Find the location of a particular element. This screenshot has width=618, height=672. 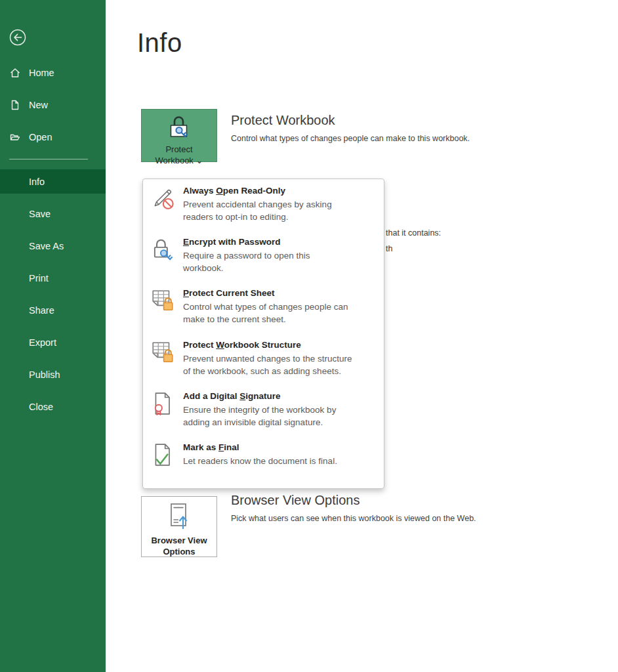

pencil-block-icon is located at coordinates (163, 203).